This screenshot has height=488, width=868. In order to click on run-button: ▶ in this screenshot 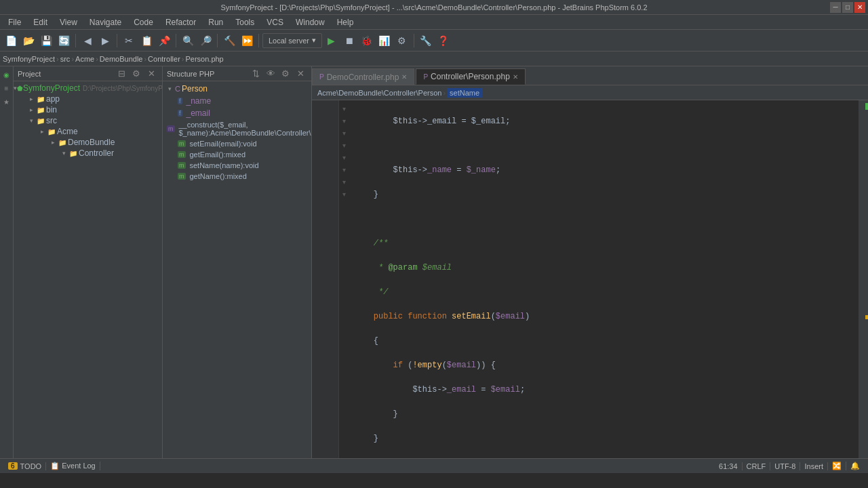, I will do `click(332, 41)`.